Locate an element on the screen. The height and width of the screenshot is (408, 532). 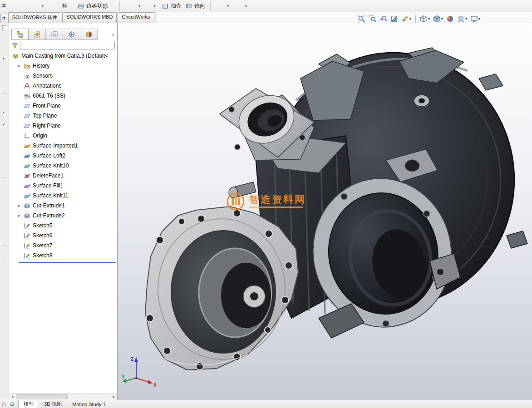
triad-z-label: Z is located at coordinates (132, 359).